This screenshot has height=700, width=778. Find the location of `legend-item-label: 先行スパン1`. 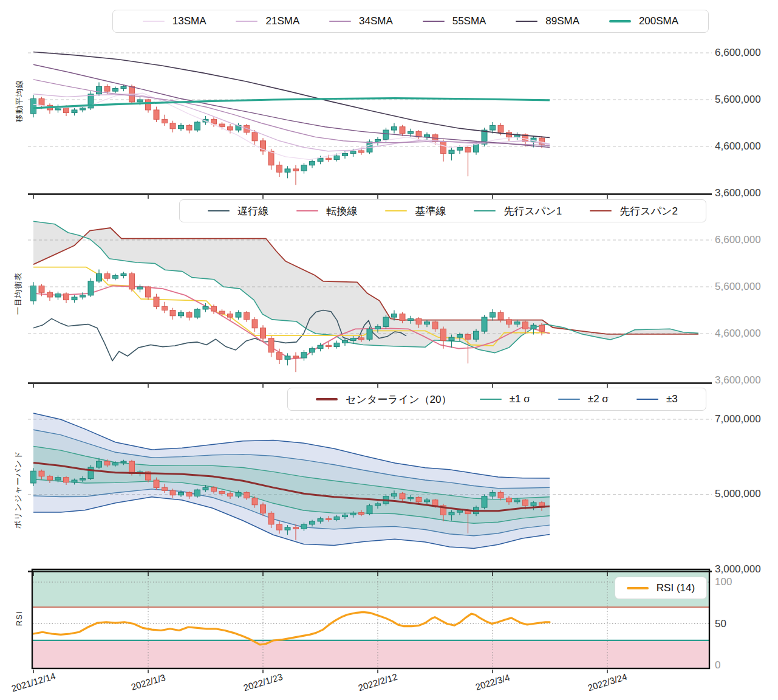

legend-item-label: 先行スパン1 is located at coordinates (533, 211).